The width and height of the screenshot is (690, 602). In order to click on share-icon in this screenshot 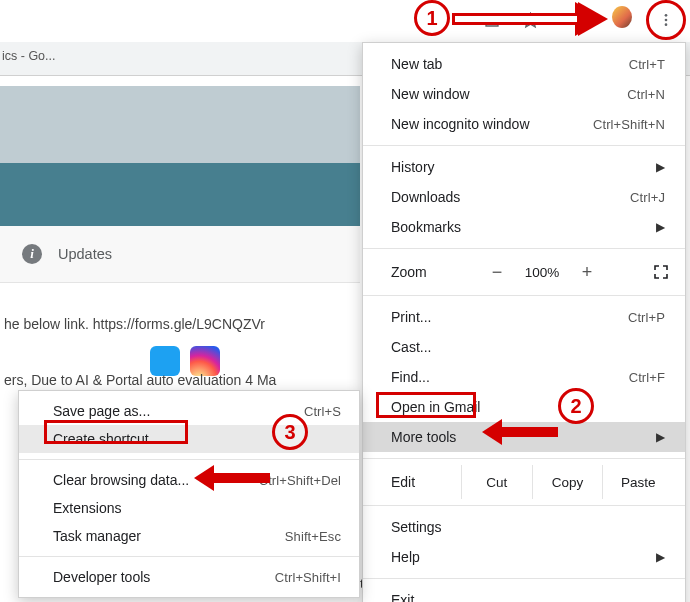, I will do `click(492, 20)`.